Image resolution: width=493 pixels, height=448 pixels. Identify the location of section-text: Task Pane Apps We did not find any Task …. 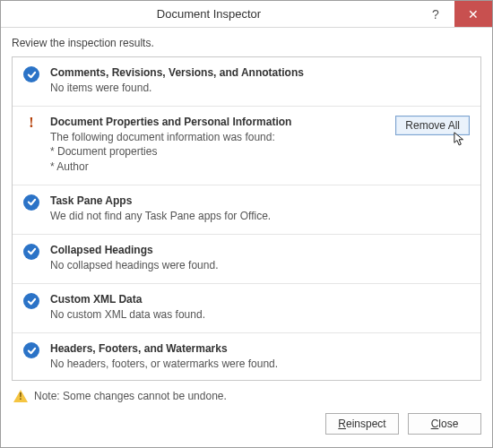
(260, 209).